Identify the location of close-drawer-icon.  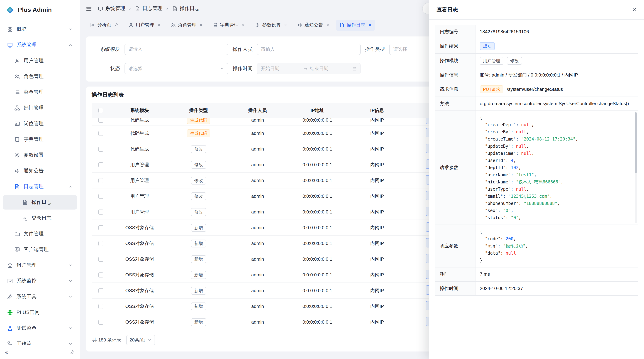
(634, 10).